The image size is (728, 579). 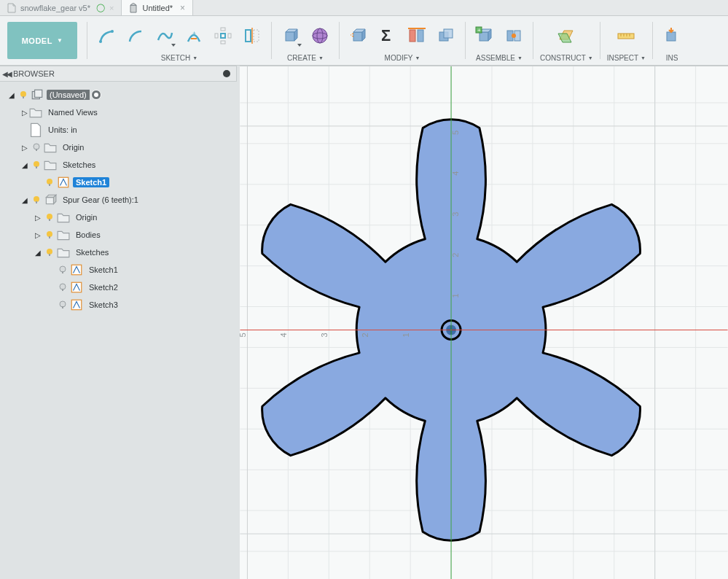 I want to click on toolbar-group-assemble: + ASSEMBLE▼, so click(x=499, y=41).